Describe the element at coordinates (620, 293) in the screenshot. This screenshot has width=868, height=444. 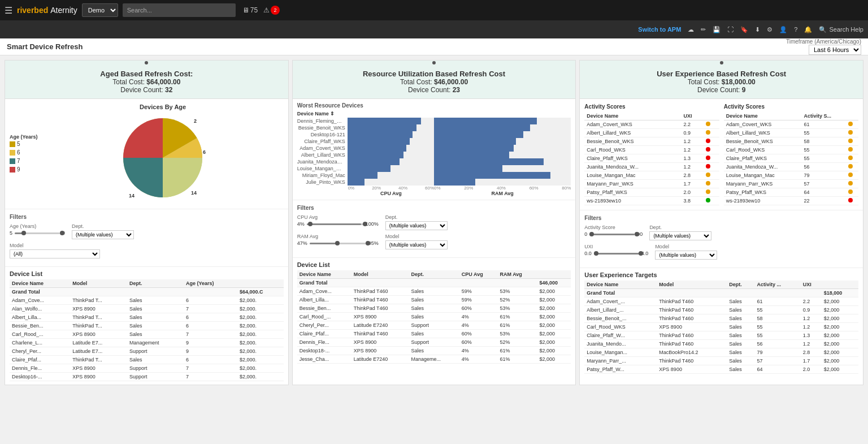
I see `ux-device-name: Grand Total` at that location.